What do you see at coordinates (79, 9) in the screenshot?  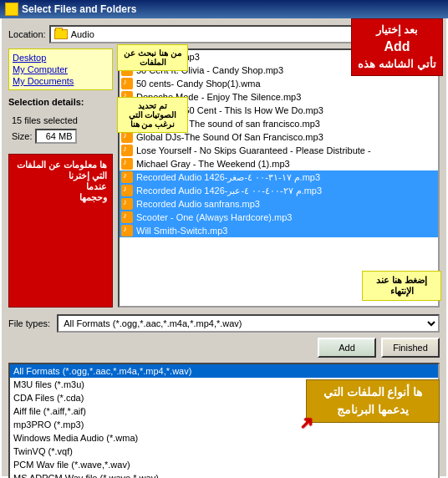 I see `title-text: Select Files and Folders` at bounding box center [79, 9].